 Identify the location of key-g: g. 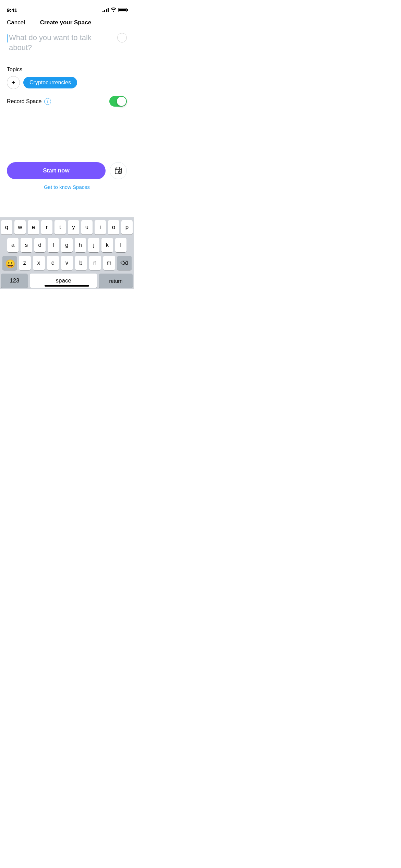
(66, 245).